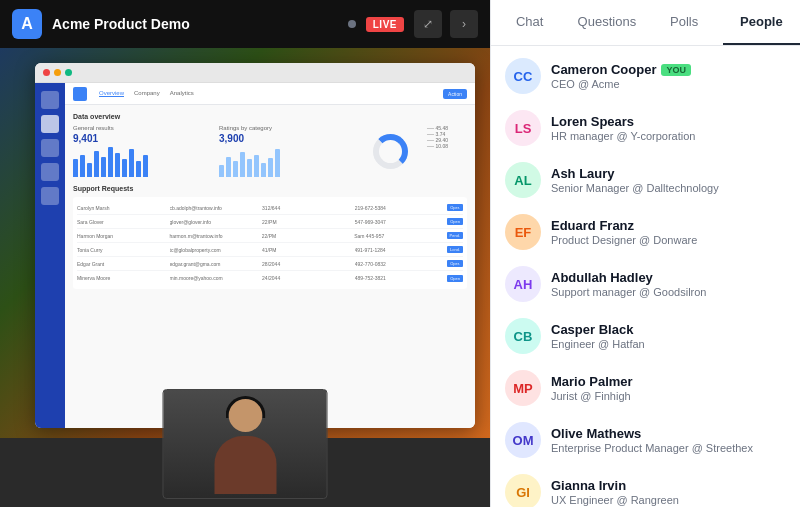 The height and width of the screenshot is (507, 800). I want to click on person-info: Loren SpearsHR manager @ Y-corporation, so click(668, 128).